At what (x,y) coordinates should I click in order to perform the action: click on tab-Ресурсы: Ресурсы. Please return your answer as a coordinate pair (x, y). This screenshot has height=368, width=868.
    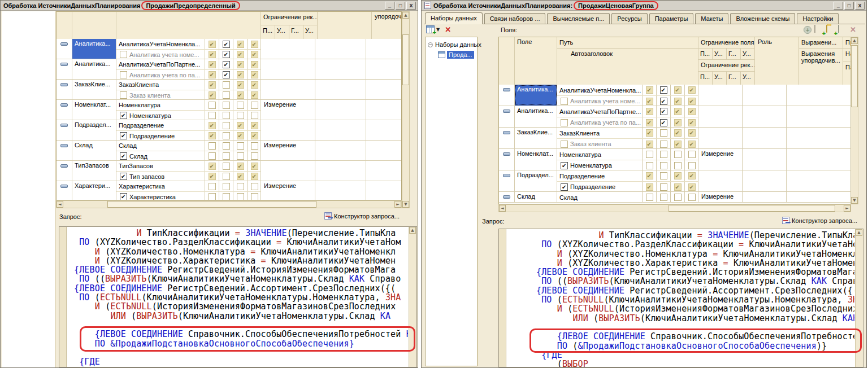
    Looking at the image, I should click on (630, 18).